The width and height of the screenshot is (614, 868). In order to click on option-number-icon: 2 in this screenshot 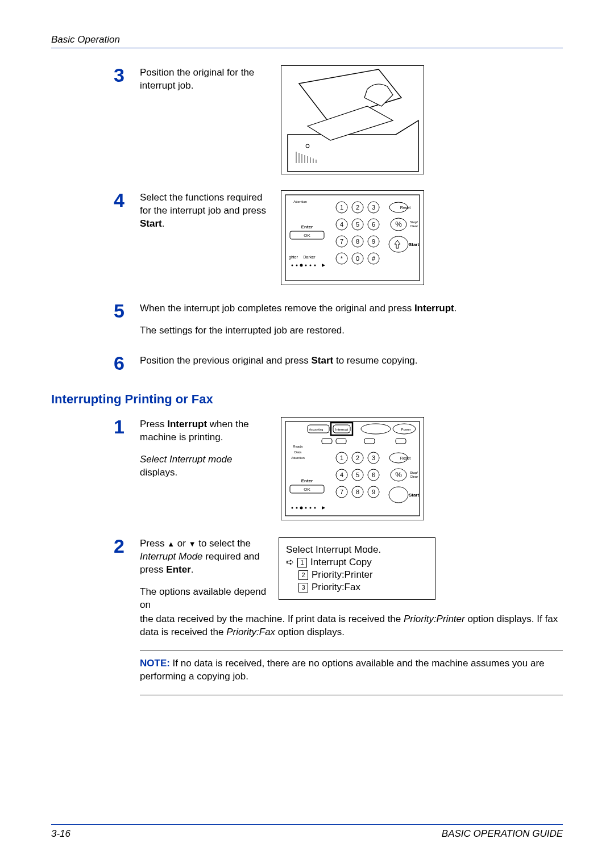, I will do `click(304, 575)`.